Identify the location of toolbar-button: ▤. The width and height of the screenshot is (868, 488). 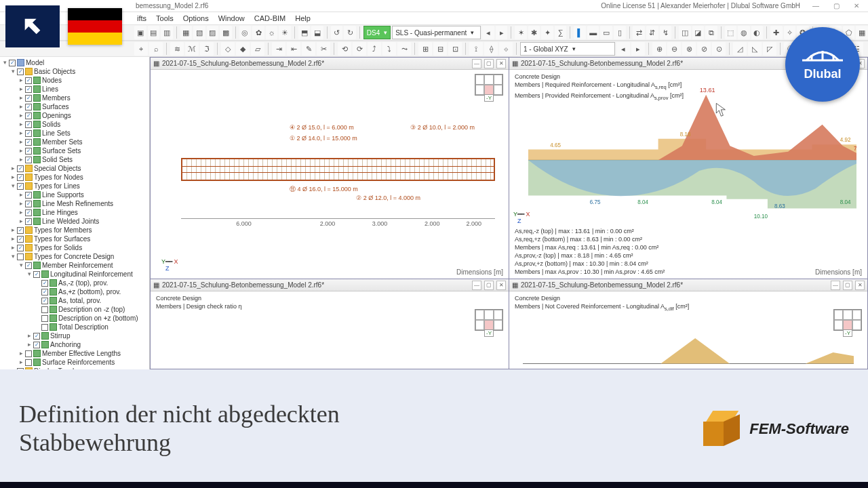
(154, 33).